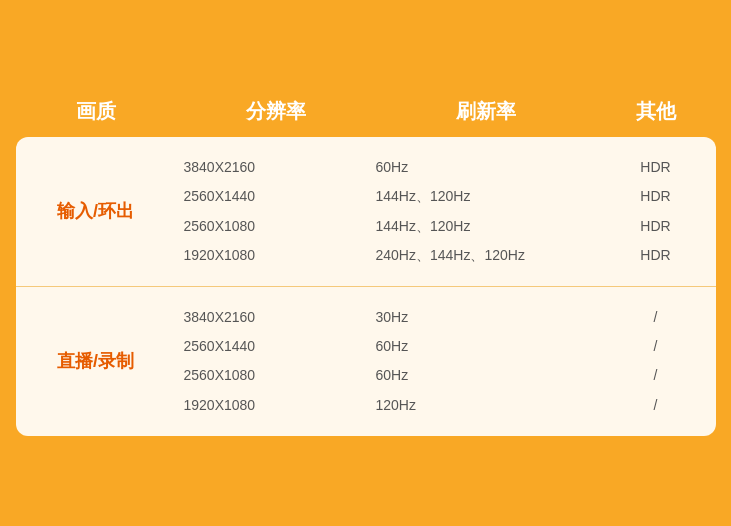  What do you see at coordinates (276, 362) in the screenshot?
I see `col-resolutions-live: 3840X2160 2560X1440 2560X1080 1920X1080` at bounding box center [276, 362].